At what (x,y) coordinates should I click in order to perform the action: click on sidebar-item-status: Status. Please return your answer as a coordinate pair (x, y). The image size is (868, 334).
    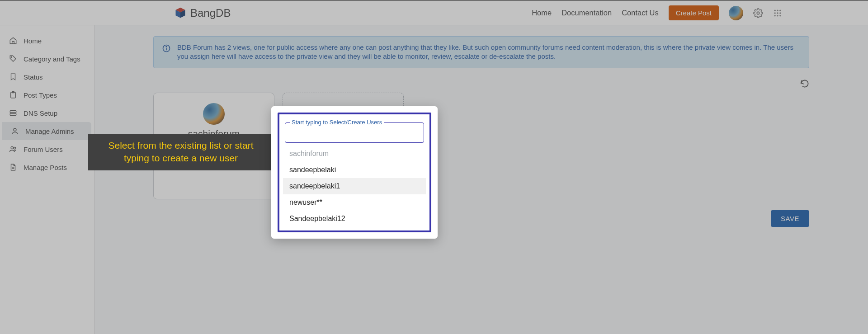
    Looking at the image, I should click on (47, 77).